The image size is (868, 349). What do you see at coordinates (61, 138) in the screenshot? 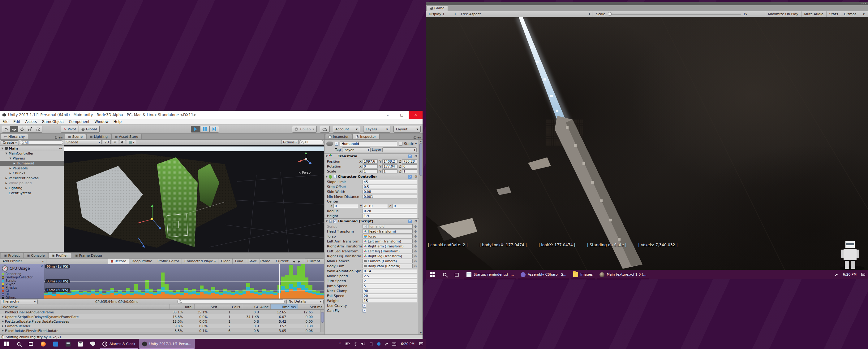
I see `panel-menu-icon: ▾≡` at bounding box center [61, 138].